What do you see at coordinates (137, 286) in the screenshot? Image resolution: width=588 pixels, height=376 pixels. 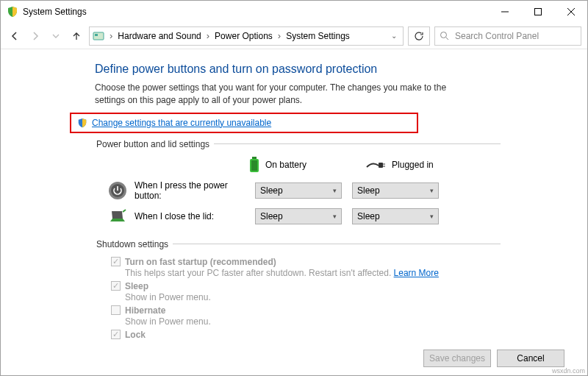 I see `checkbox-label: Sleep` at bounding box center [137, 286].